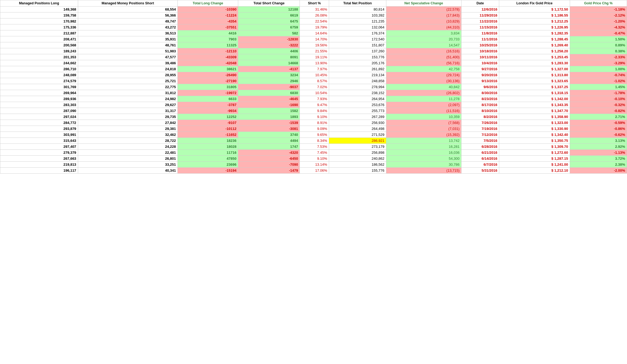 The height and width of the screenshot is (364, 627). Describe the element at coordinates (39, 153) in the screenshot. I see `table-row: 279,379` at that location.